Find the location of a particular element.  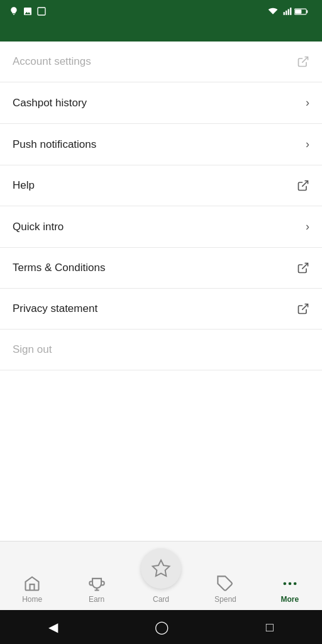

nav-label-more: More is located at coordinates (289, 599).